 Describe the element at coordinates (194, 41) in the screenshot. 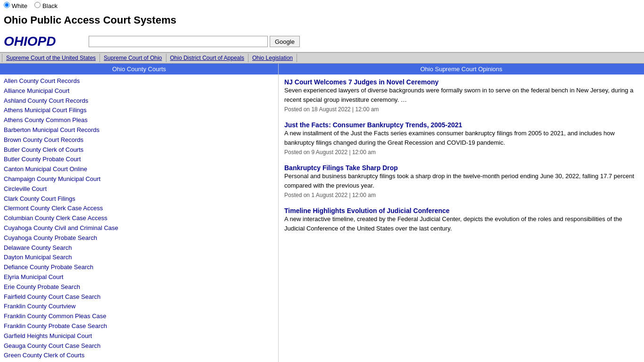

I see `search-form: Google` at that location.